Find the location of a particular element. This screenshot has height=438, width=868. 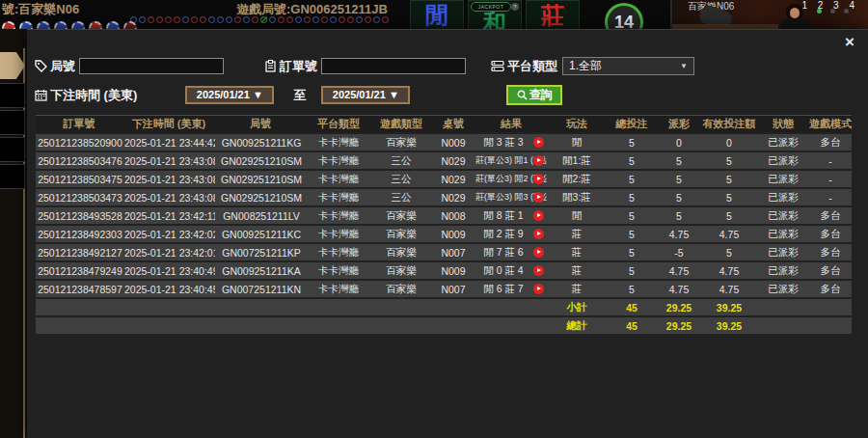

dealer-face is located at coordinates (795, 14).